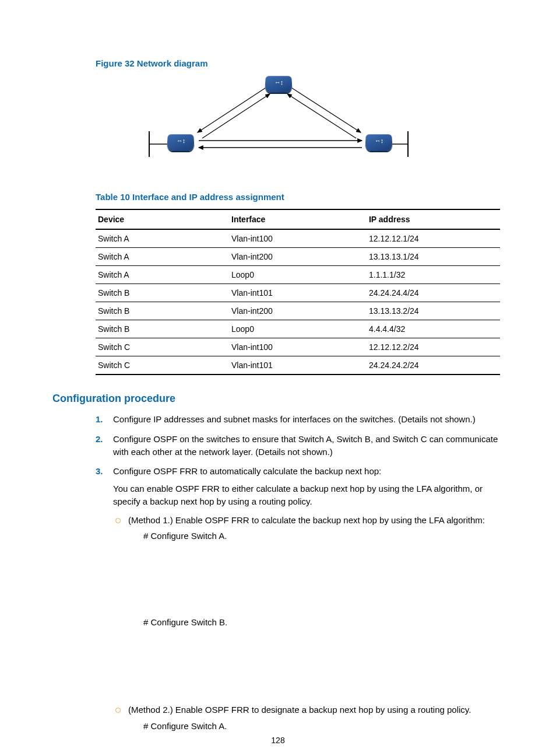  What do you see at coordinates (298, 219) in the screenshot?
I see `table-header-row: Device Interface IP address` at bounding box center [298, 219].